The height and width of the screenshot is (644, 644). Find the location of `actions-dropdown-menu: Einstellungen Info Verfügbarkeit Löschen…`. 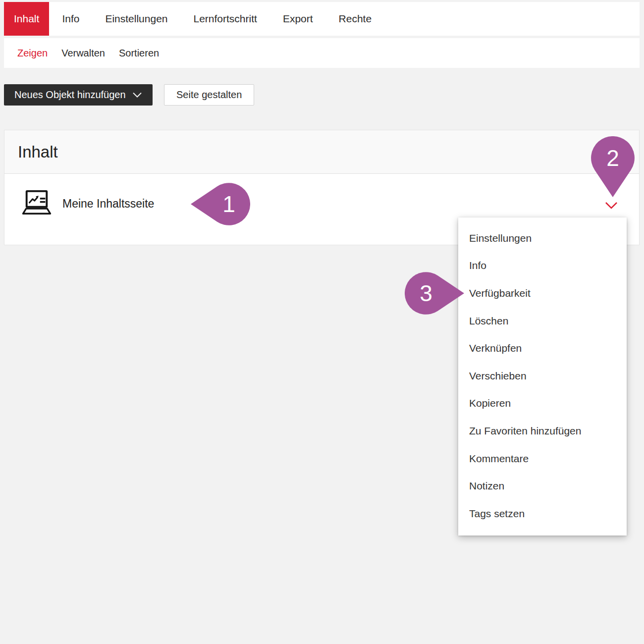

actions-dropdown-menu: Einstellungen Info Verfügbarkeit Löschen… is located at coordinates (542, 376).